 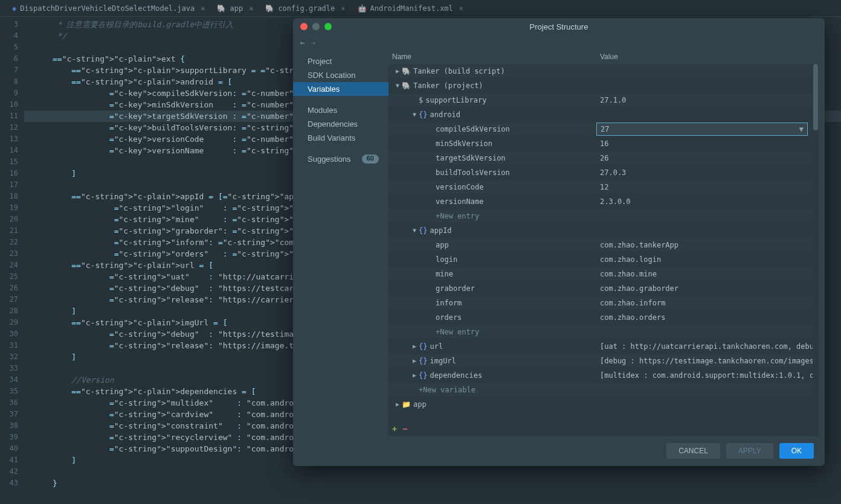 What do you see at coordinates (341, 62) in the screenshot?
I see `sidebar-item-project: Project` at bounding box center [341, 62].